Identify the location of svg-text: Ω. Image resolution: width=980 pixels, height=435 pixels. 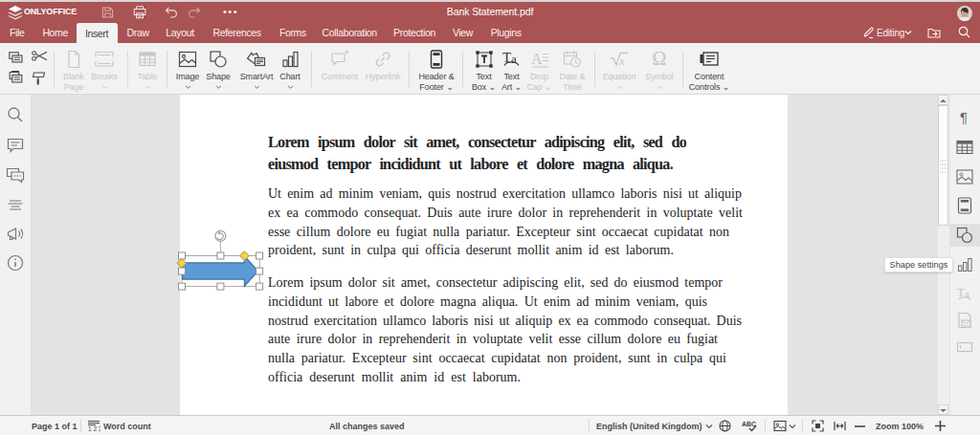
(660, 59).